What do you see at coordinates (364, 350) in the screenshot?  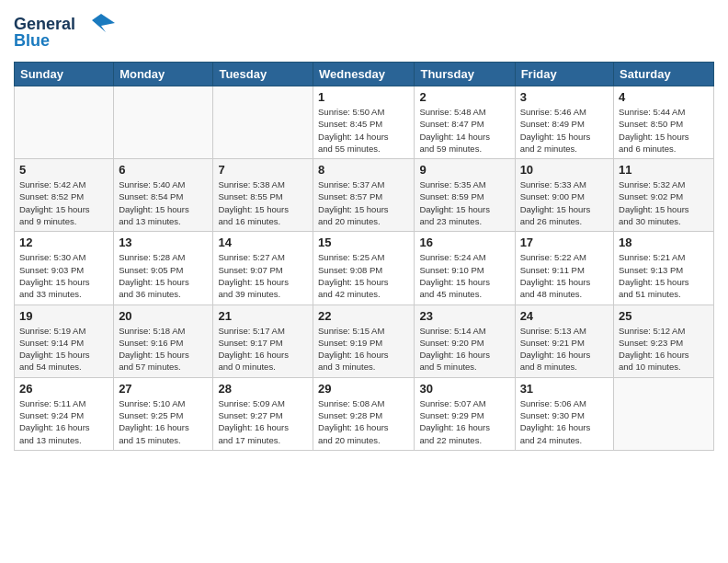 I see `day-info: Sunrise: 5:15 AM Sunset: 9:19 PM Dayligh…` at bounding box center [364, 350].